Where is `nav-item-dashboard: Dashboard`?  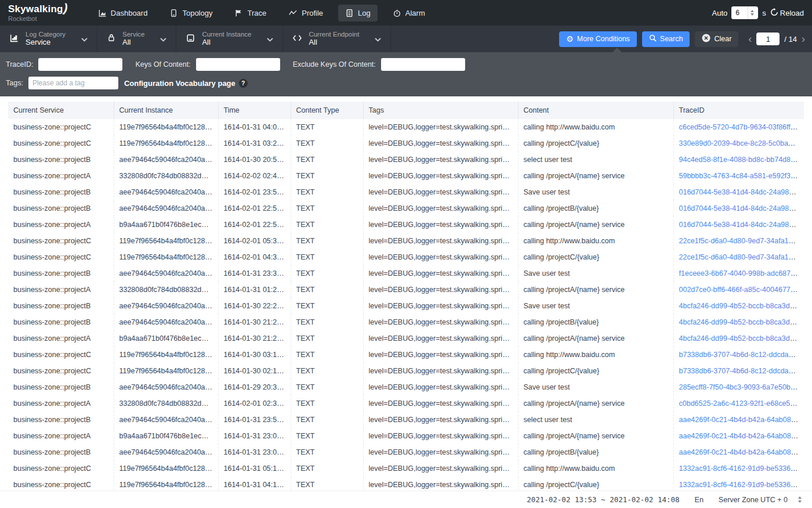
nav-item-dashboard: Dashboard is located at coordinates (123, 13).